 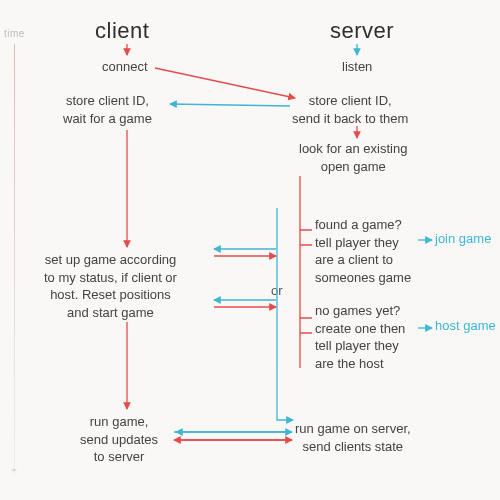 What do you see at coordinates (125, 67) in the screenshot?
I see `node-client-connect: connect` at bounding box center [125, 67].